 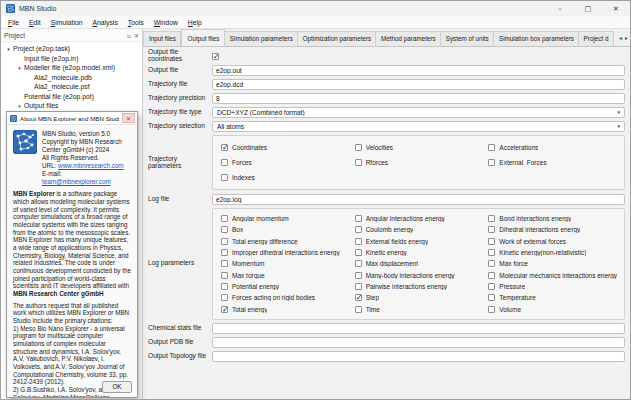 I want to click on menu-file: File, so click(x=14, y=22).